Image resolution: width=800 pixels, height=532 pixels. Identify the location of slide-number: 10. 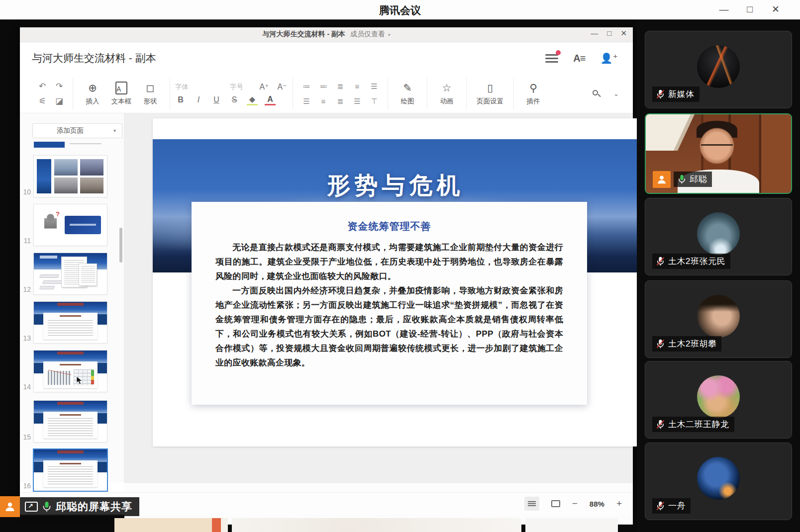
(25, 192).